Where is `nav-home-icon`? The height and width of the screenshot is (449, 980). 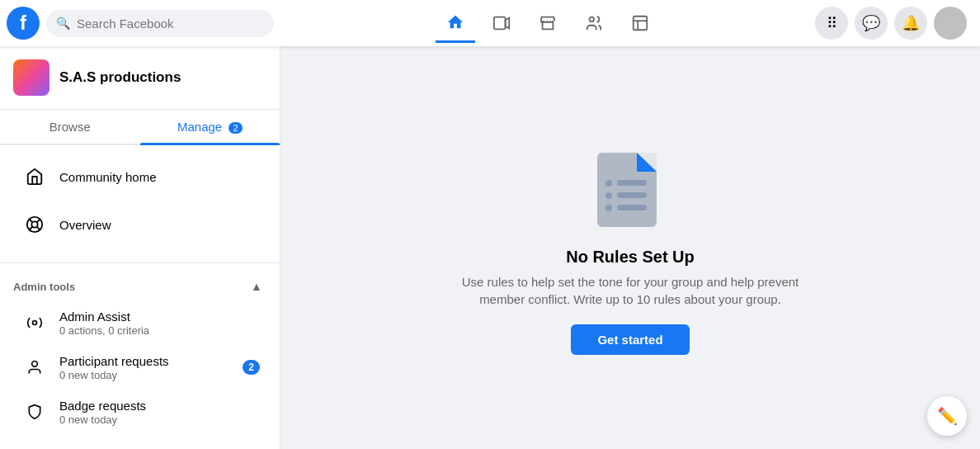 nav-home-icon is located at coordinates (455, 23).